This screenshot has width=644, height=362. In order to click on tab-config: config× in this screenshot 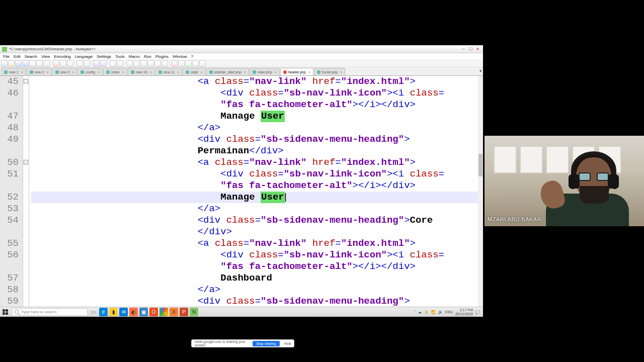, I will do `click(90, 71)`.